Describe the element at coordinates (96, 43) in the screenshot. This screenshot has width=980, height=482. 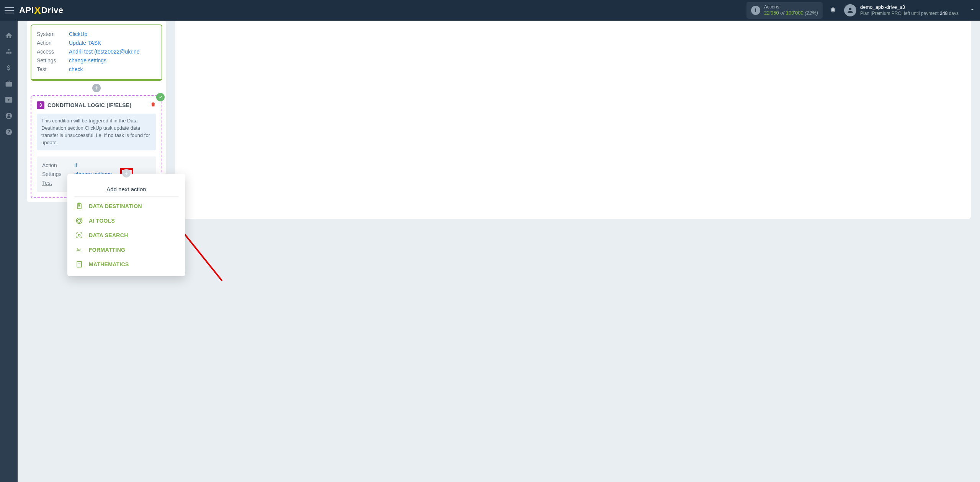
I see `kv-row: ActionUpdate TASK` at that location.